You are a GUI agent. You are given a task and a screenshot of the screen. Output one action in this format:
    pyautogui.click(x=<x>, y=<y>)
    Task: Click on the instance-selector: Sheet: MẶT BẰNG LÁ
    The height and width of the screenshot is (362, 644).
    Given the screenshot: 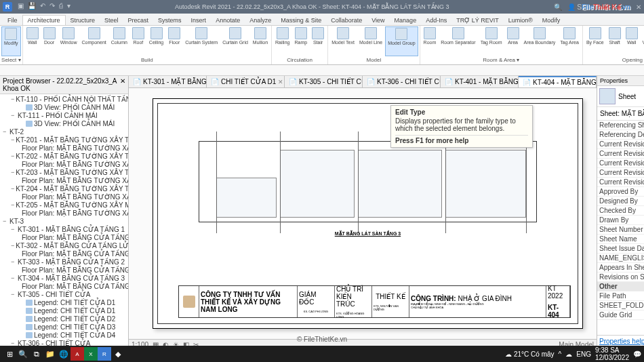 What is the action you would take?
    pyautogui.click(x=622, y=114)
    